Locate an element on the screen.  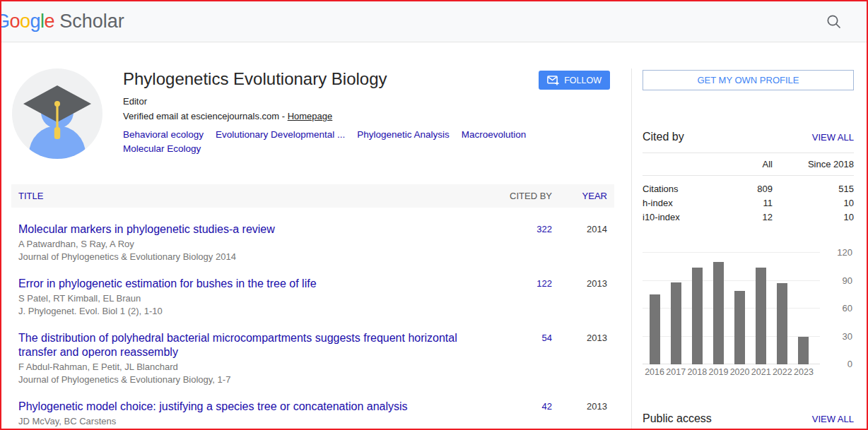
metric-all-value: 809 is located at coordinates (744, 189).